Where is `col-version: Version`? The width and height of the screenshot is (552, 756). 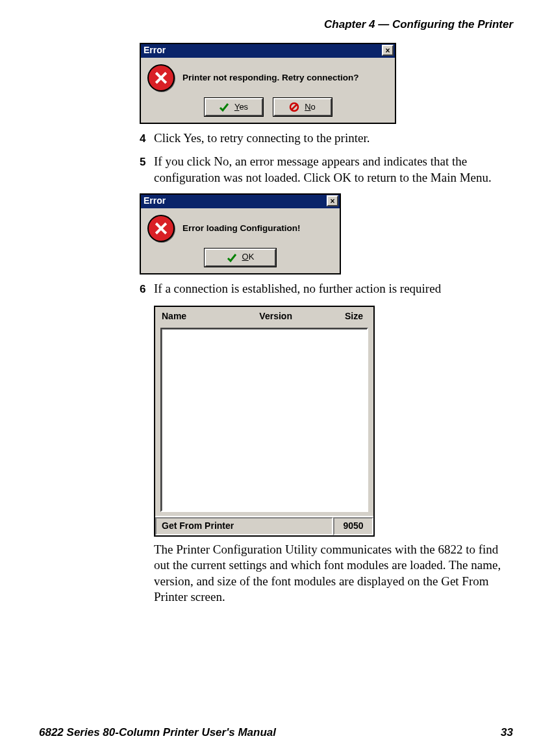 col-version: Version is located at coordinates (275, 317).